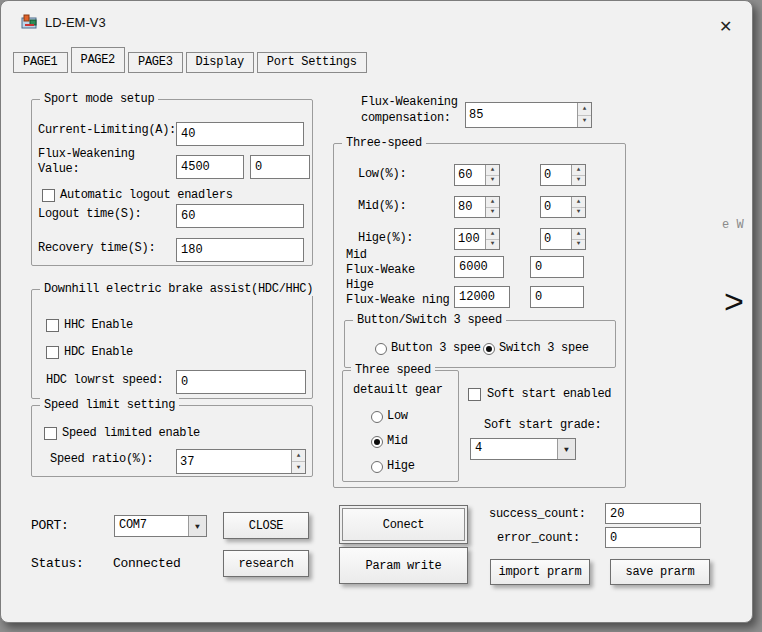 Image resolution: width=762 pixels, height=632 pixels. Describe the element at coordinates (538, 538) in the screenshot. I see `error-count-label: error_count:` at that location.